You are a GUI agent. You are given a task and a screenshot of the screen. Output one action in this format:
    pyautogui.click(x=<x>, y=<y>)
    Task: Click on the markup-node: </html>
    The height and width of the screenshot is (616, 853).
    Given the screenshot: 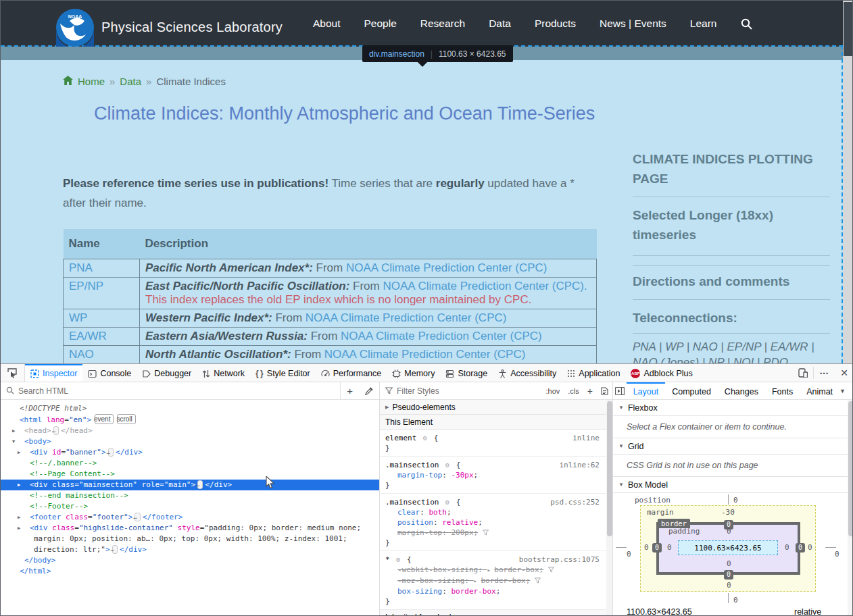 What is the action you would take?
    pyautogui.click(x=190, y=571)
    